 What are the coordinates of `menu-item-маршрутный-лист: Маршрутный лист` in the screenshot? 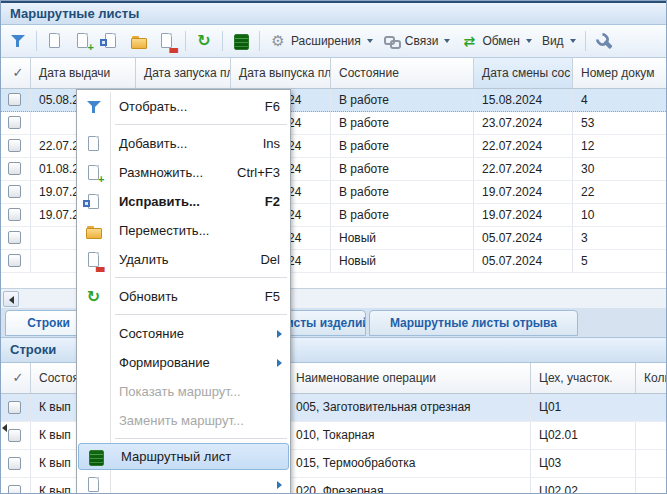 It's located at (184, 456).